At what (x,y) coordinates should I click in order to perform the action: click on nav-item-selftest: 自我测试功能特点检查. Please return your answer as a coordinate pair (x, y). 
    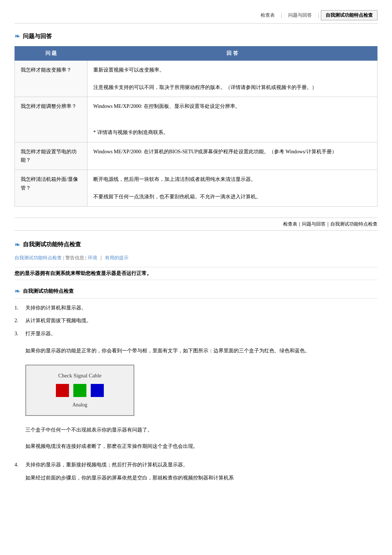
    Looking at the image, I should click on (349, 15).